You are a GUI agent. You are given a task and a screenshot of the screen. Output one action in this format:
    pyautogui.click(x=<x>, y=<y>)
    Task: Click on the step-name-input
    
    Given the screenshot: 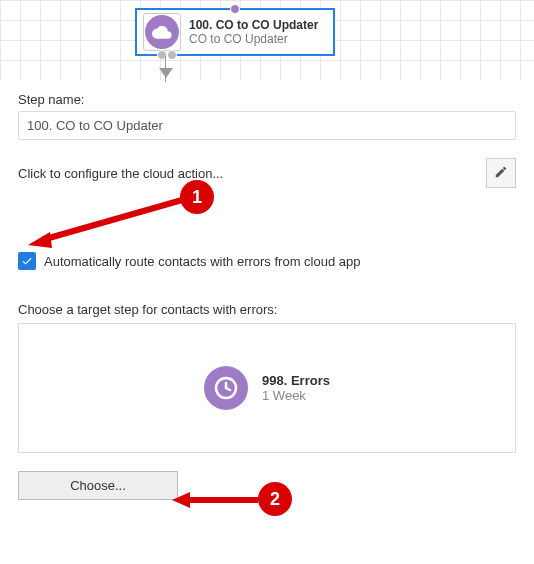 What is the action you would take?
    pyautogui.click(x=267, y=126)
    